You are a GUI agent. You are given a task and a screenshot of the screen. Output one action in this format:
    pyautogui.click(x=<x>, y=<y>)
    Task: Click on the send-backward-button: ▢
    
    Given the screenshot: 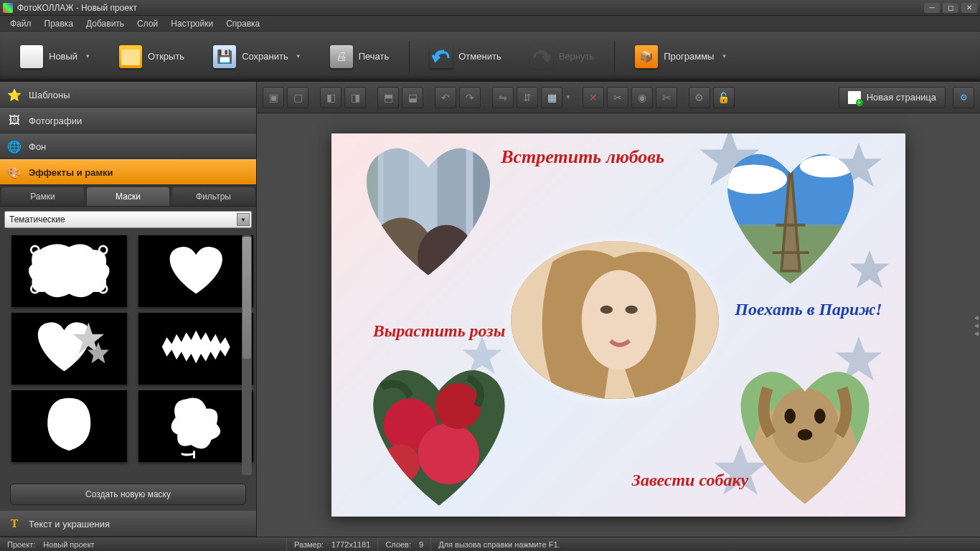 What is the action you would take?
    pyautogui.click(x=298, y=98)
    